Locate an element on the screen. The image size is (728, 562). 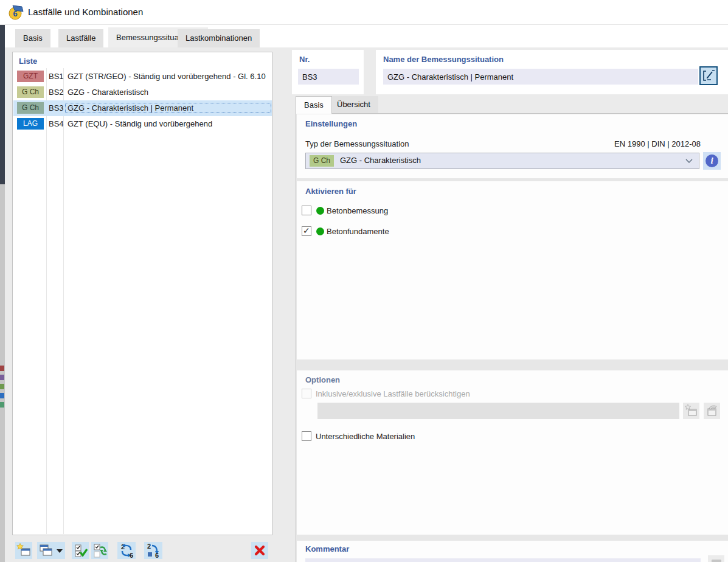
delete-button is located at coordinates (260, 550).